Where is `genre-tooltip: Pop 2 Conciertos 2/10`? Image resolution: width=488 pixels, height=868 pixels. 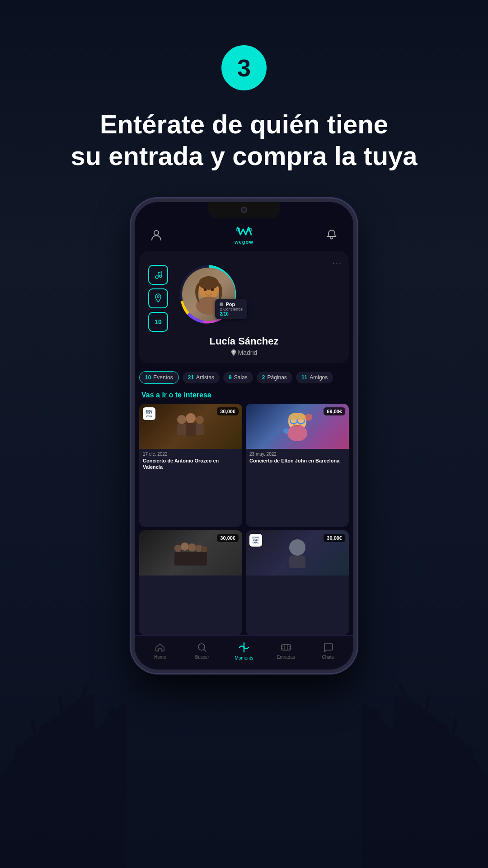 genre-tooltip: Pop 2 Conciertos 2/10 is located at coordinates (231, 309).